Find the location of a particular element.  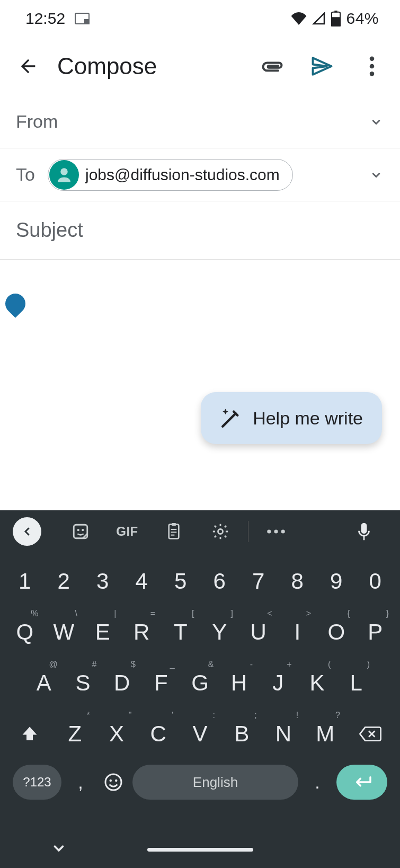

key-v: V: is located at coordinates (200, 734).